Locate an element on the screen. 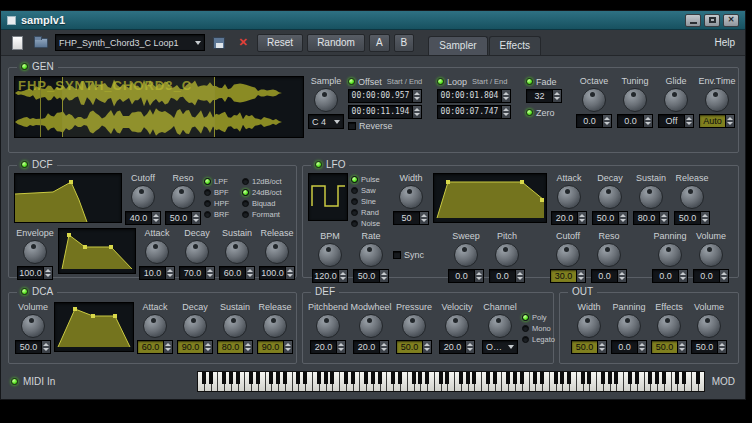  lfo-sweep-knob is located at coordinates (466, 255).